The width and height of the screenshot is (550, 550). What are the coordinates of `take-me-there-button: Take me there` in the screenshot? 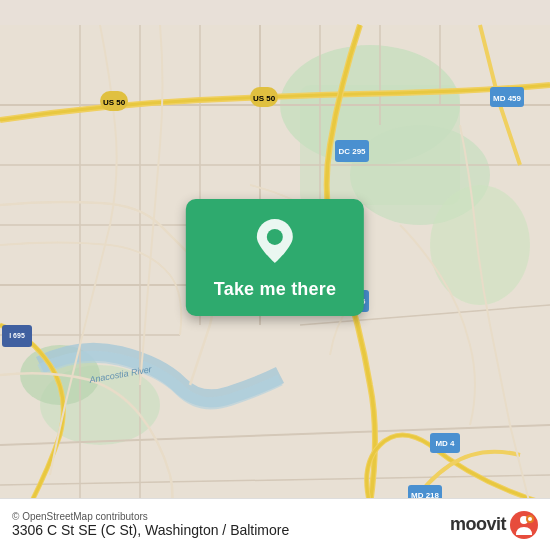 It's located at (275, 290).